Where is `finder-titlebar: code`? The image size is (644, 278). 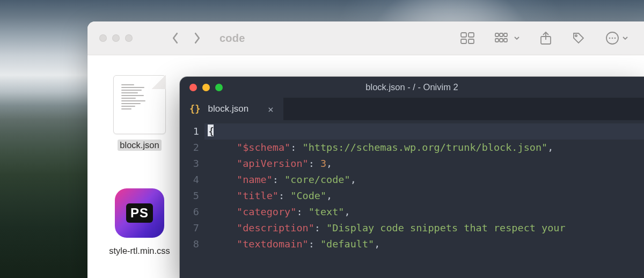
finder-titlebar: code is located at coordinates (366, 39).